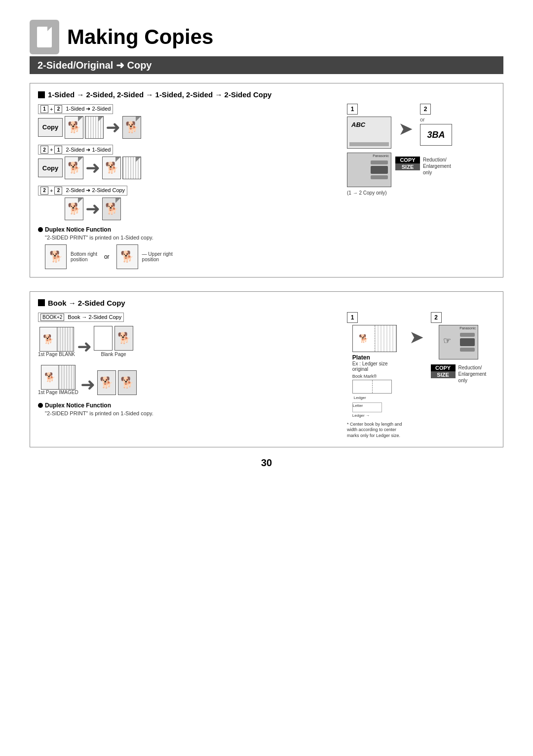 The image size is (533, 756). What do you see at coordinates (58, 109) in the screenshot?
I see `num-box-2: 2` at bounding box center [58, 109].